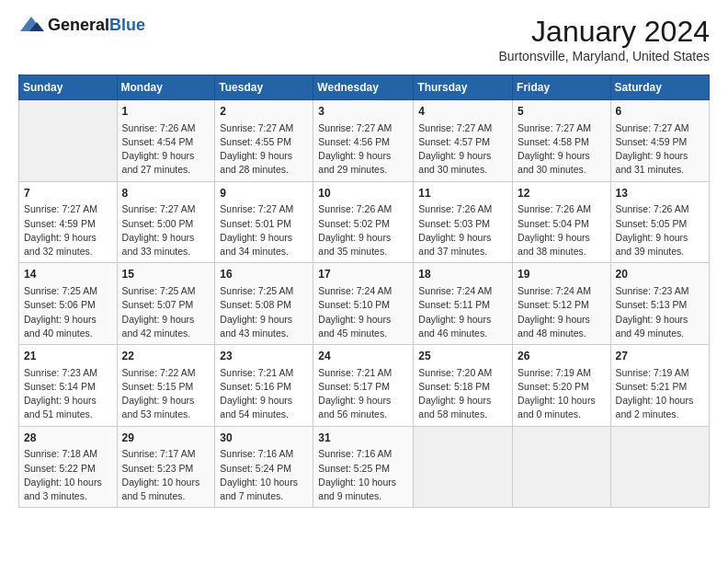  I want to click on day-info: Sunrise: 7:23 AM Sunset: 5:13 PM Dayligh…, so click(660, 313).